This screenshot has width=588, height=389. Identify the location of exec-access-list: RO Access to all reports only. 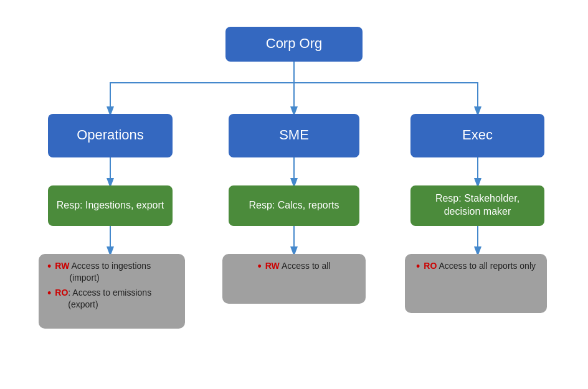
(476, 268).